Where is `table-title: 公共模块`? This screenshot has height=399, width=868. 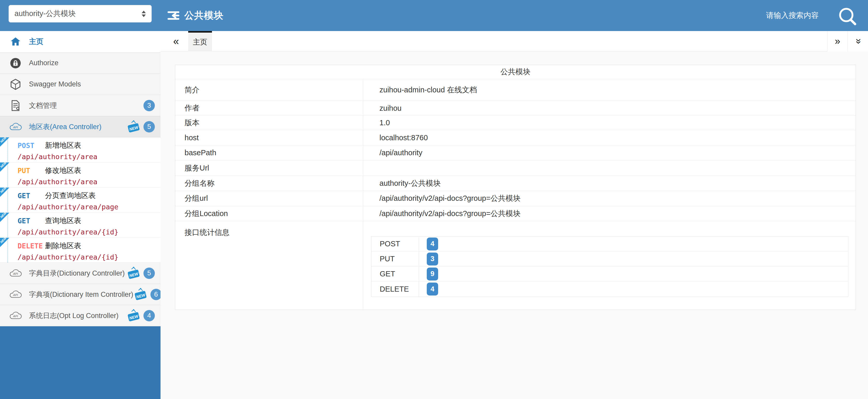 table-title: 公共模块 is located at coordinates (516, 72).